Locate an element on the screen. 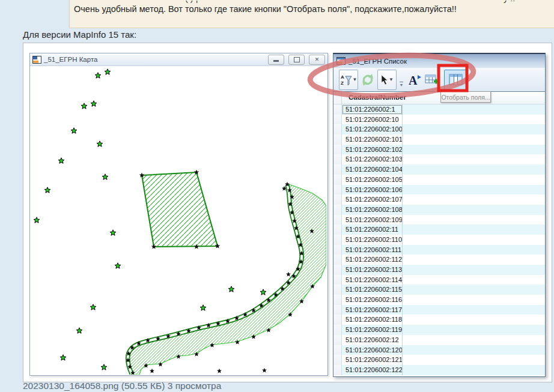 Image resolution: width=554 pixels, height=392 pixels. minimize-button is located at coordinates (276, 60).